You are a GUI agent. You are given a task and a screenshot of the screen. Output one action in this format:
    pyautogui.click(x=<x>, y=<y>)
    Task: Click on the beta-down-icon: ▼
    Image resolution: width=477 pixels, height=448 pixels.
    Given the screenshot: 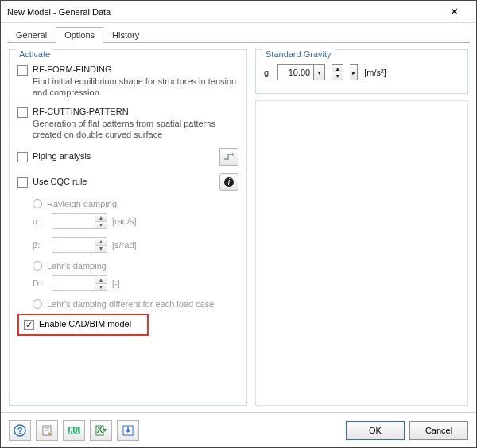 What is the action you would take?
    pyautogui.click(x=101, y=250)
    